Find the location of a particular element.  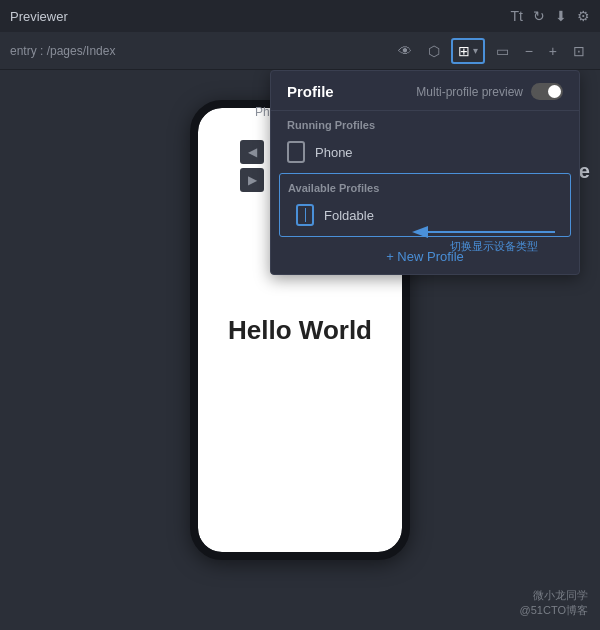

settings-icon: ⚙ is located at coordinates (584, 16).